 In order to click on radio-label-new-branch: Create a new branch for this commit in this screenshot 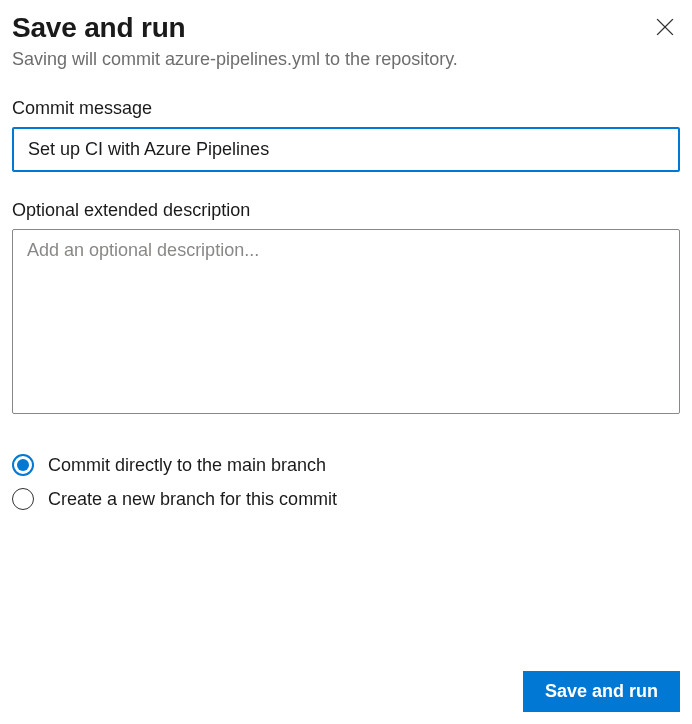, I will do `click(192, 500)`.